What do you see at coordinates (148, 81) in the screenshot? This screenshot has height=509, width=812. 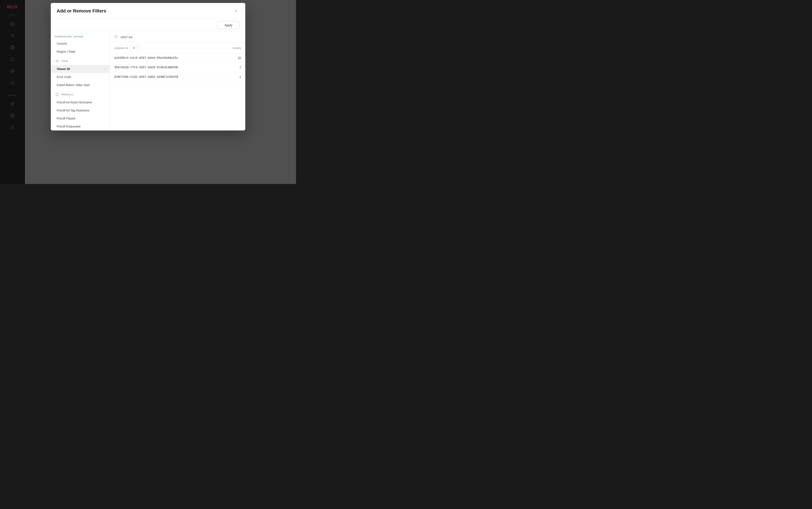 I see `modal-body: DIMENSIONS 0/4 used Country Region / Sta…` at bounding box center [148, 81].